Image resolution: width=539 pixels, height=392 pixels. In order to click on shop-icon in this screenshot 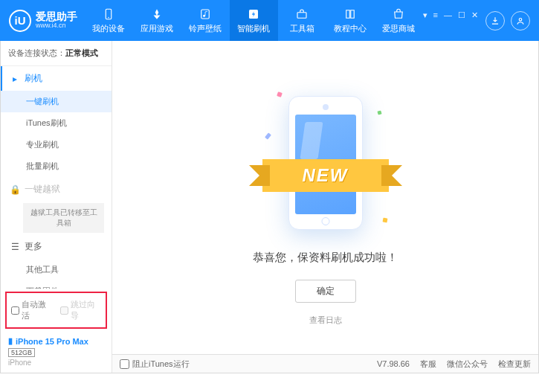, I will do `click(398, 14)`.